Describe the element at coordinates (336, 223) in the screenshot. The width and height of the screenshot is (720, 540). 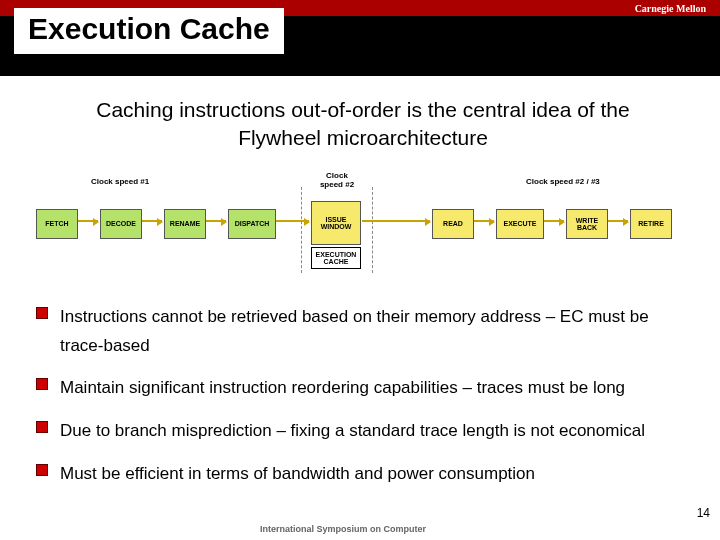
I see `stage-issue-window: ISSUE WINDOW` at that location.